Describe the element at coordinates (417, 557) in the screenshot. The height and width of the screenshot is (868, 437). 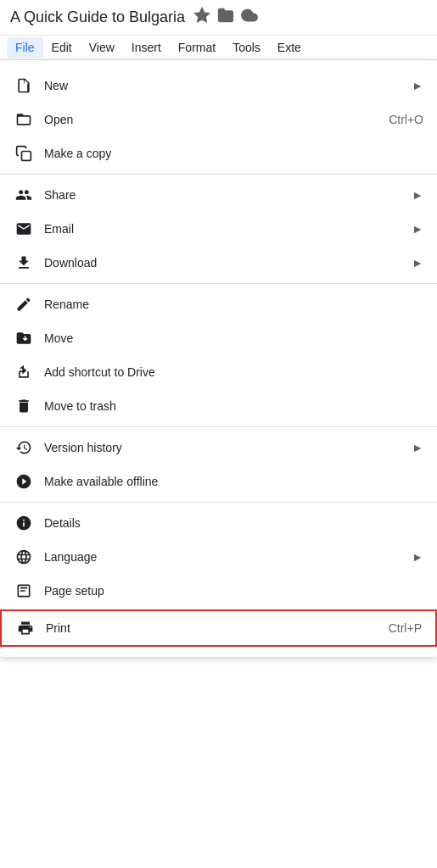
I see `language-arrow: ►` at that location.